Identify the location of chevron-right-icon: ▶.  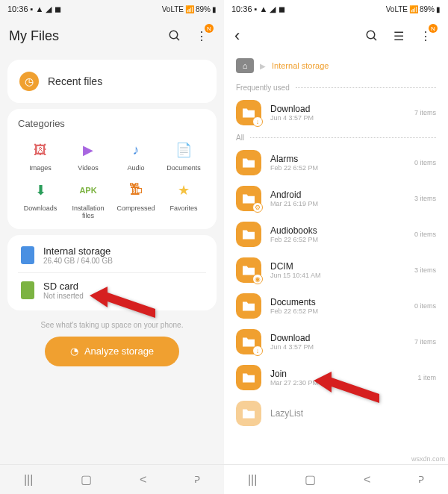
(263, 66).